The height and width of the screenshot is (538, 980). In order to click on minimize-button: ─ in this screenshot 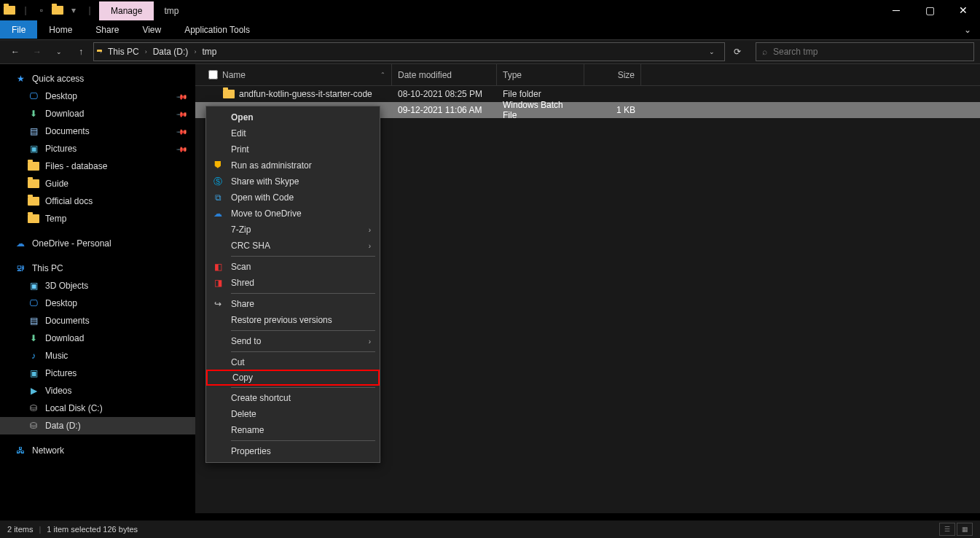, I will do `click(896, 10)`.